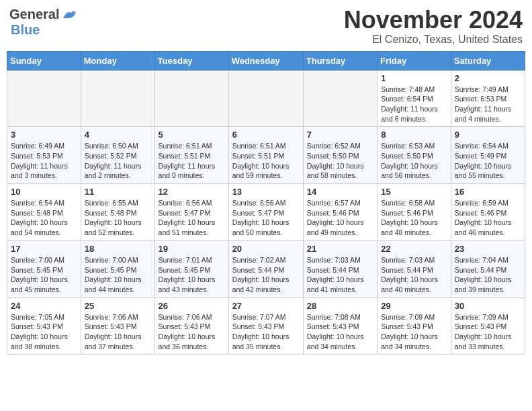  Describe the element at coordinates (488, 218) in the screenshot. I see `day-info: Sunrise: 6:59 AMSunset: 5:46 PMDaylight:…` at that location.